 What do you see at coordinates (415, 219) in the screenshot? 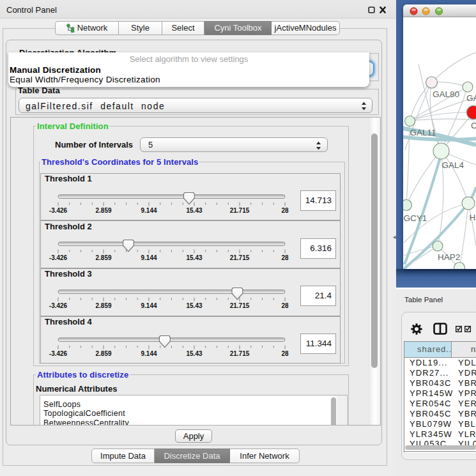
I see `svg-text: GCY1` at bounding box center [415, 219].